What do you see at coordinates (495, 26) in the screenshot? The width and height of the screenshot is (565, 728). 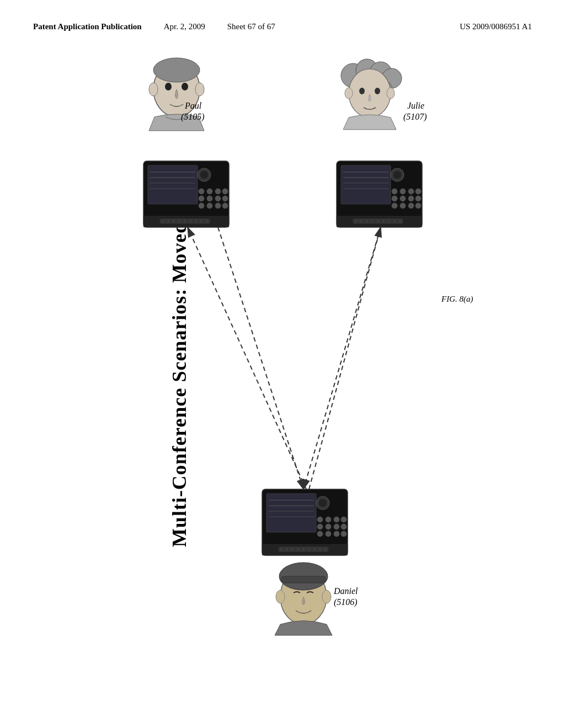 I see `patent-number: US 2009/0086951 A1` at bounding box center [495, 26].